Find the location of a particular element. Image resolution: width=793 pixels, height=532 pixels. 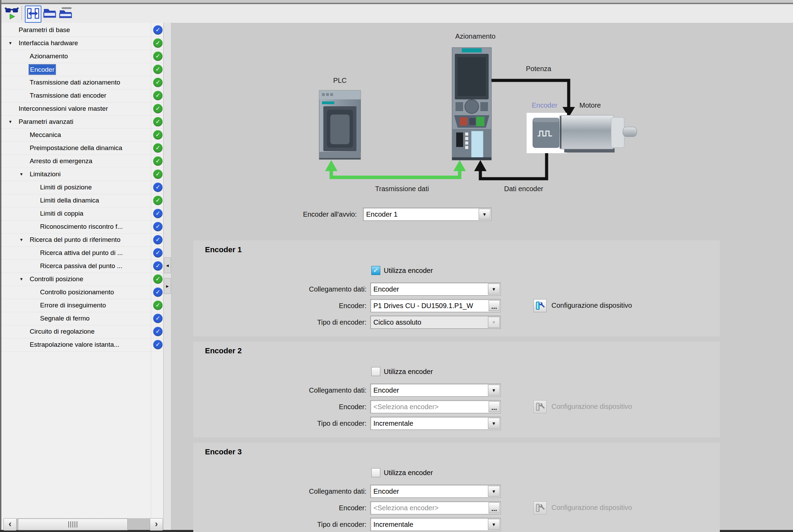

scroll-left-button: ‹ is located at coordinates (10, 524).